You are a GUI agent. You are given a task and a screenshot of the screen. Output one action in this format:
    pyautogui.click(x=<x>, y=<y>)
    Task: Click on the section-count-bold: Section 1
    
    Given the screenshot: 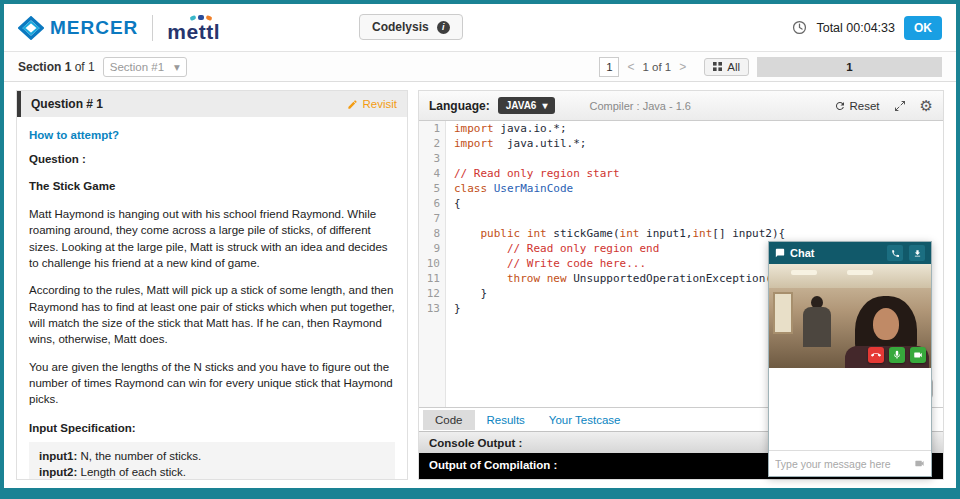 What is the action you would take?
    pyautogui.click(x=44, y=67)
    